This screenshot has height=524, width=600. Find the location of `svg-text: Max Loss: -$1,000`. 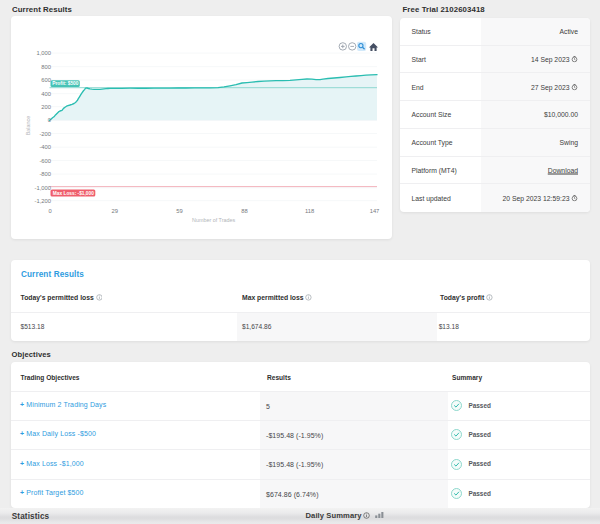

svg-text: Max Loss: -$1,000 is located at coordinates (74, 194).